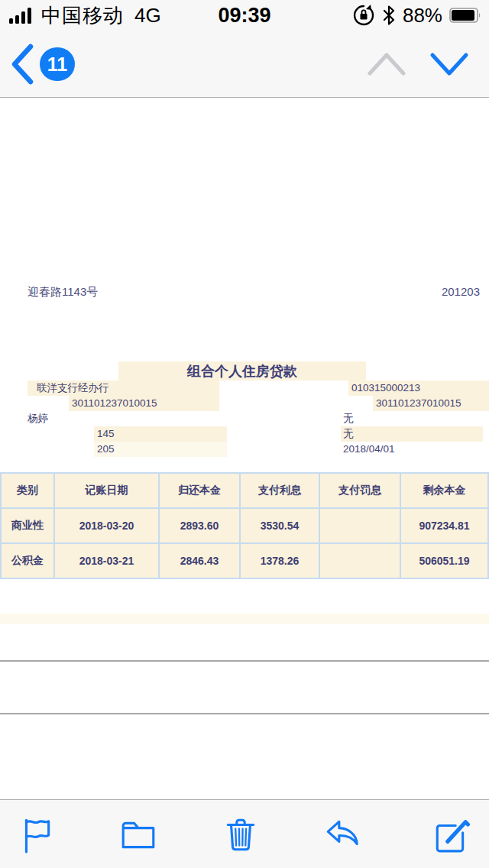  Describe the element at coordinates (63, 292) in the screenshot. I see `address-text: 迎春路1143号` at that location.